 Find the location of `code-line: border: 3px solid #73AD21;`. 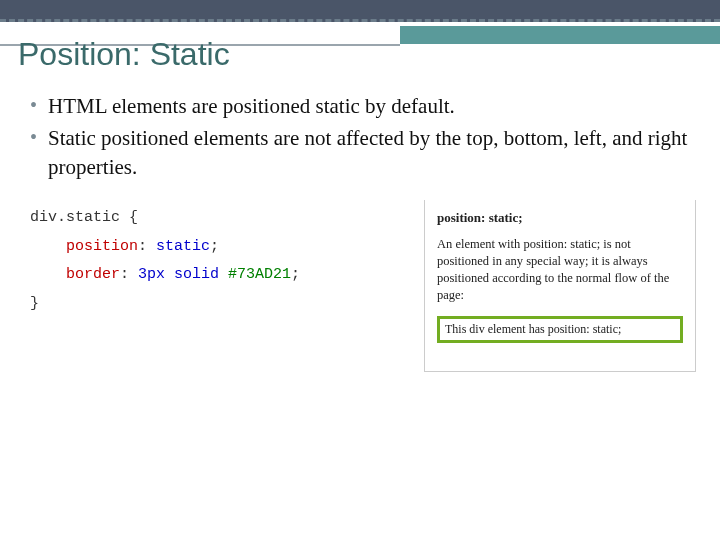

code-line: border: 3px solid #73AD21; is located at coordinates (204, 276).